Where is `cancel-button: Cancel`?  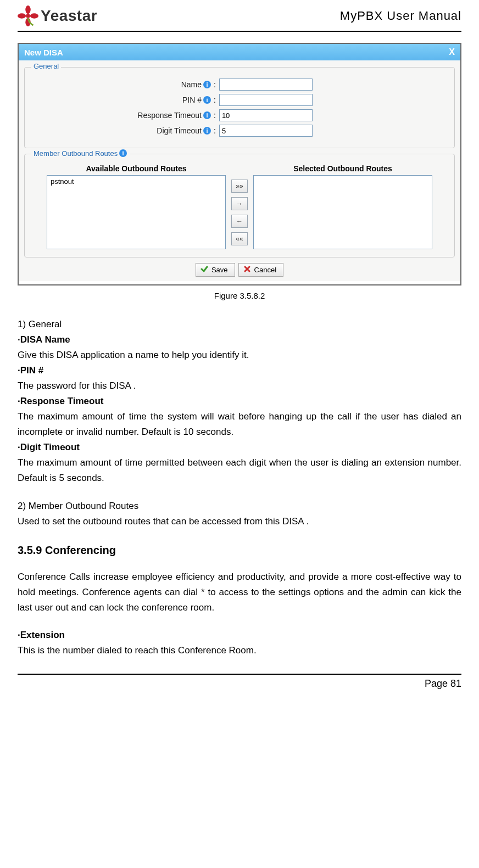 cancel-button: Cancel is located at coordinates (261, 270).